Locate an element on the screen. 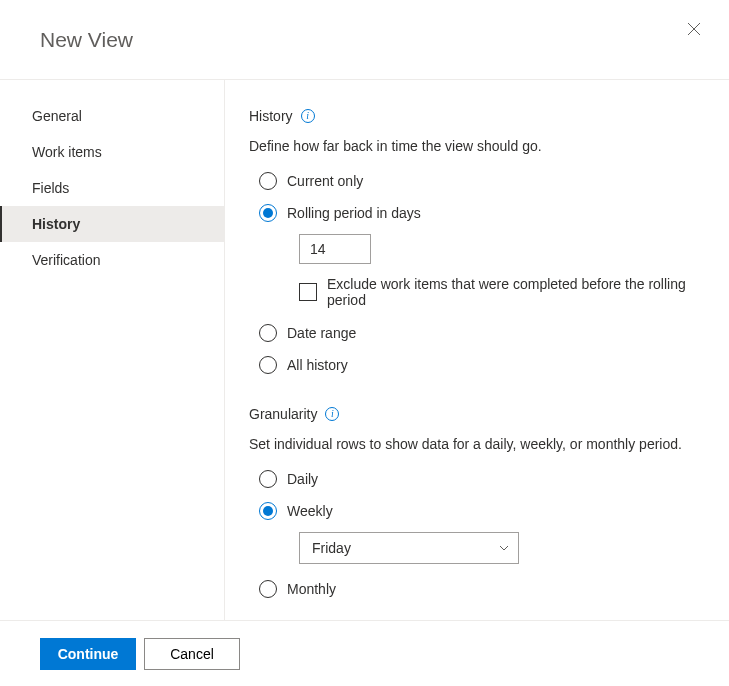 The height and width of the screenshot is (686, 729). radio-daily: Daily is located at coordinates (484, 479).